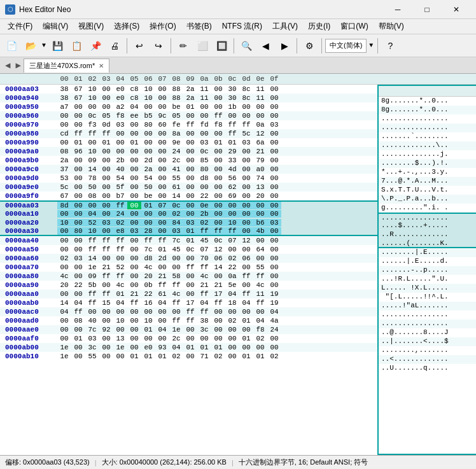 The height and width of the screenshot is (469, 476). I want to click on hex-byte: cd, so click(64, 134).